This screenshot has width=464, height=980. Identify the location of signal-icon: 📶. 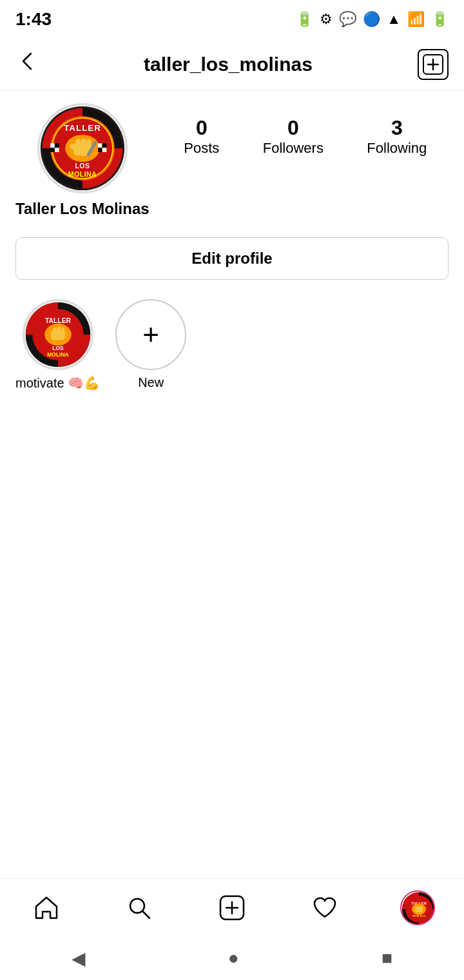
(416, 19).